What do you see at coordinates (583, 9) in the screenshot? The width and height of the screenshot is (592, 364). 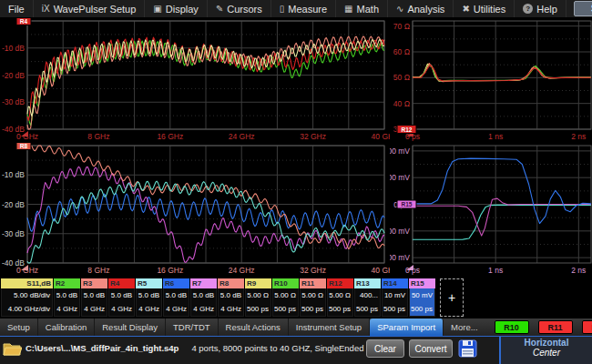 I see `setup-button: Setup` at bounding box center [583, 9].